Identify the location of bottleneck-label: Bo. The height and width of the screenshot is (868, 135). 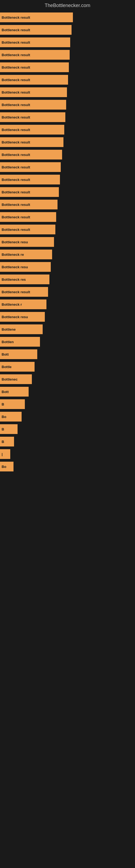
(4, 467).